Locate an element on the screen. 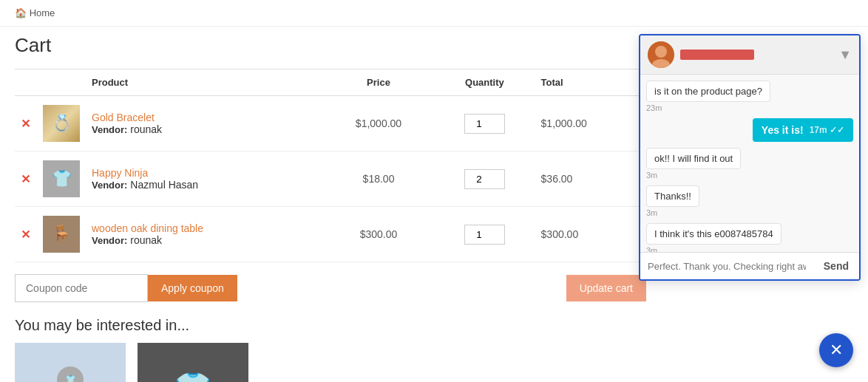 The width and height of the screenshot is (868, 382). cart-title: Cart is located at coordinates (330, 46).